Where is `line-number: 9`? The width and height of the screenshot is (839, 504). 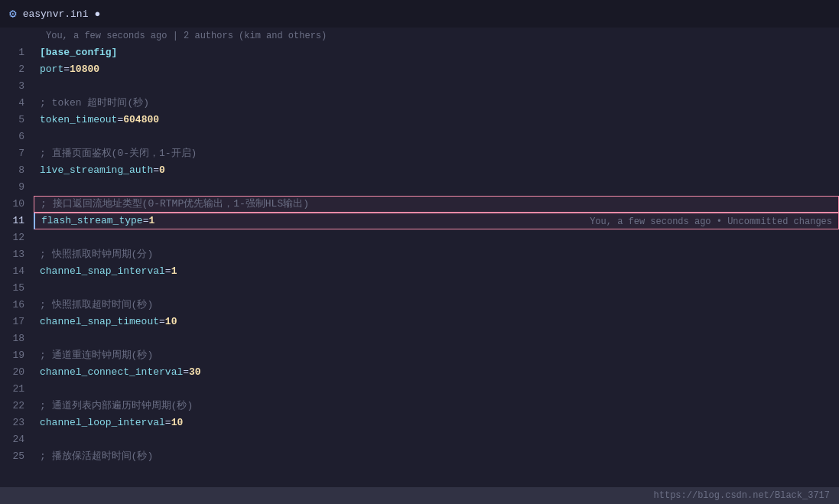
line-number: 9 is located at coordinates (17, 187).